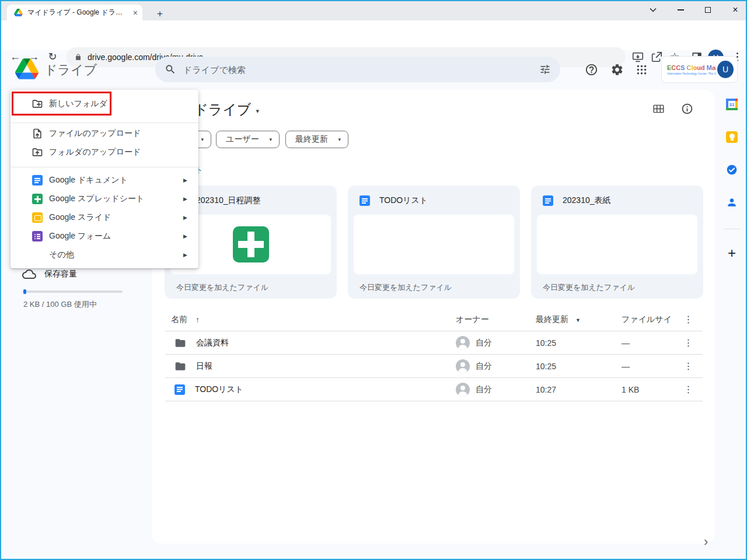 This screenshot has width=747, height=560. I want to click on column-header-modified: 最終更新 ▼, so click(579, 320).